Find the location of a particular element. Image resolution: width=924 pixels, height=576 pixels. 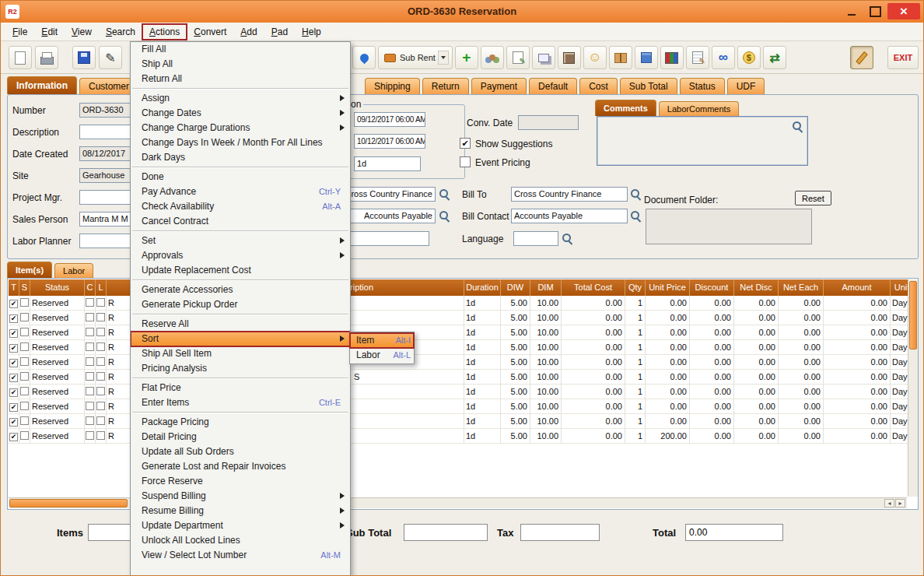

menubar-item-view: View is located at coordinates (82, 32).